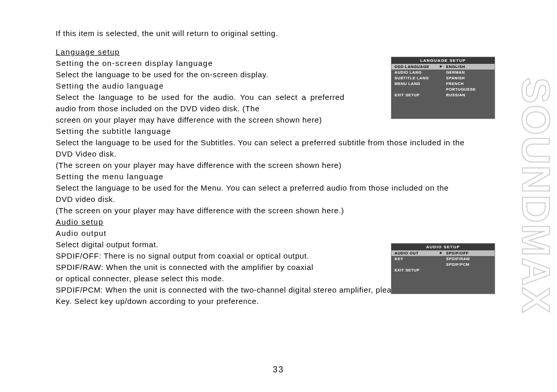 The image size is (557, 392). What do you see at coordinates (221, 256) in the screenshot?
I see `spdif-off: SPDIF/OFF: There is no signal output fro…` at bounding box center [221, 256].